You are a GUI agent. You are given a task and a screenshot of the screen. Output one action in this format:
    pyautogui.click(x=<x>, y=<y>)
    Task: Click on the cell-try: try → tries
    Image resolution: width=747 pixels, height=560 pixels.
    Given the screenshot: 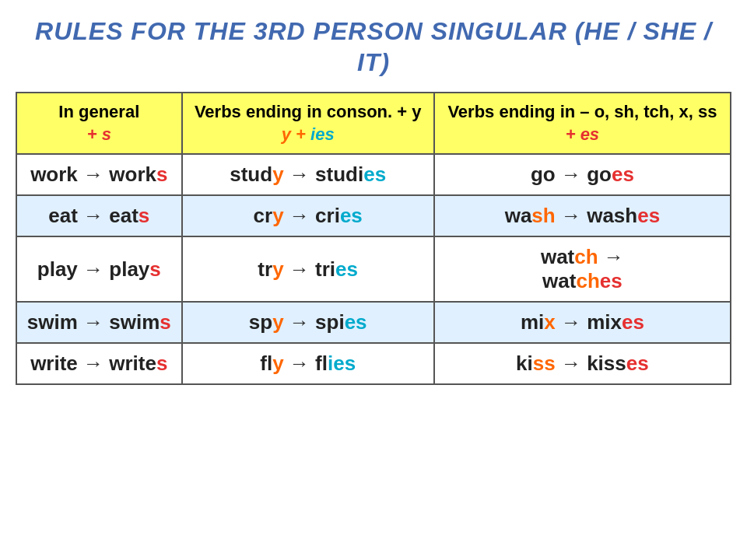 What is the action you would take?
    pyautogui.click(x=308, y=269)
    